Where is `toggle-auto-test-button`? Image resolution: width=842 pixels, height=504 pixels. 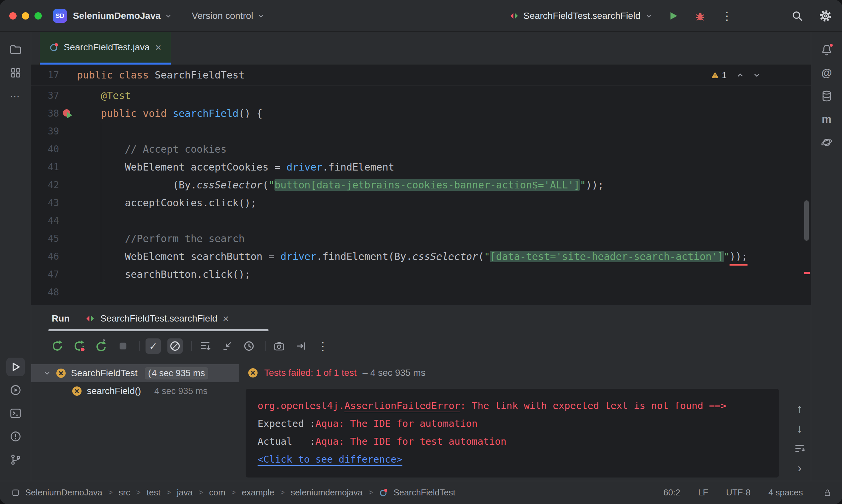
toggle-auto-test-button is located at coordinates (101, 346).